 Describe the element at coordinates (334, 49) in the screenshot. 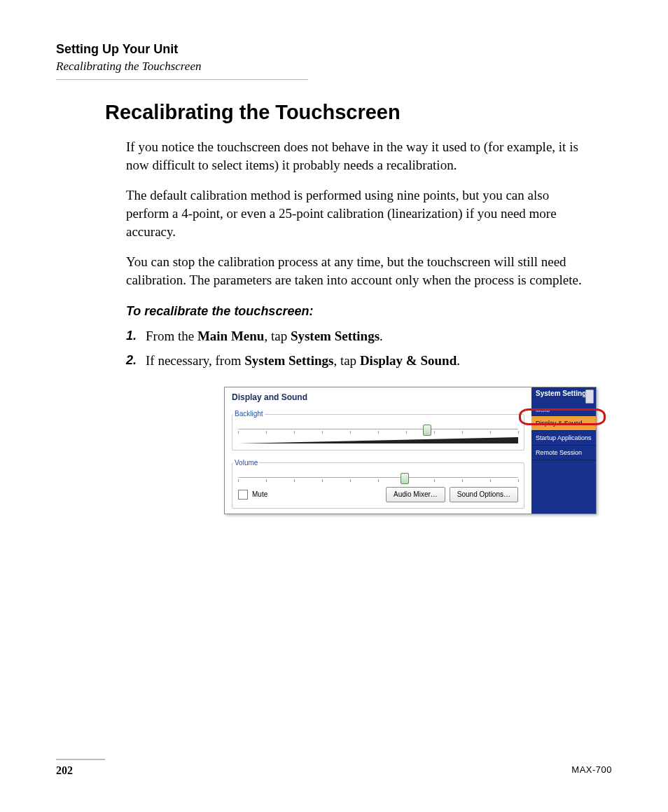

I see `header-chapter: Setting Up Your Unit` at that location.